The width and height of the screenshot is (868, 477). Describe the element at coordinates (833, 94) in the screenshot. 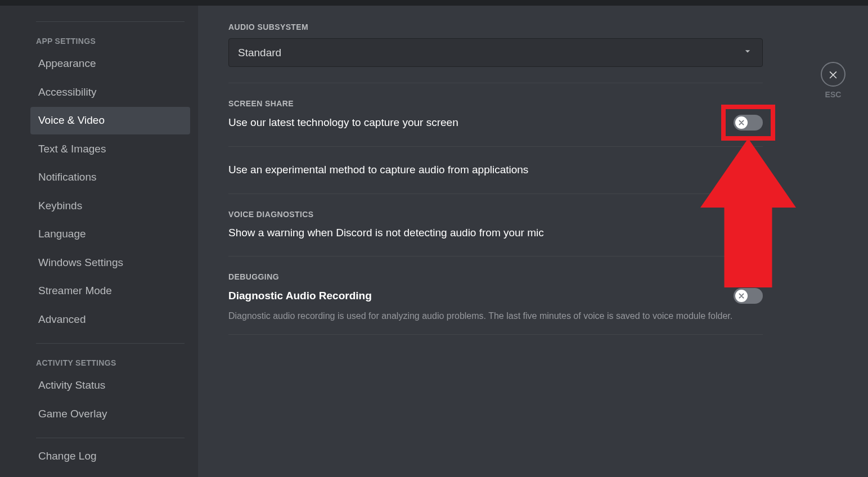

I see `esc-label: ESC` at that location.